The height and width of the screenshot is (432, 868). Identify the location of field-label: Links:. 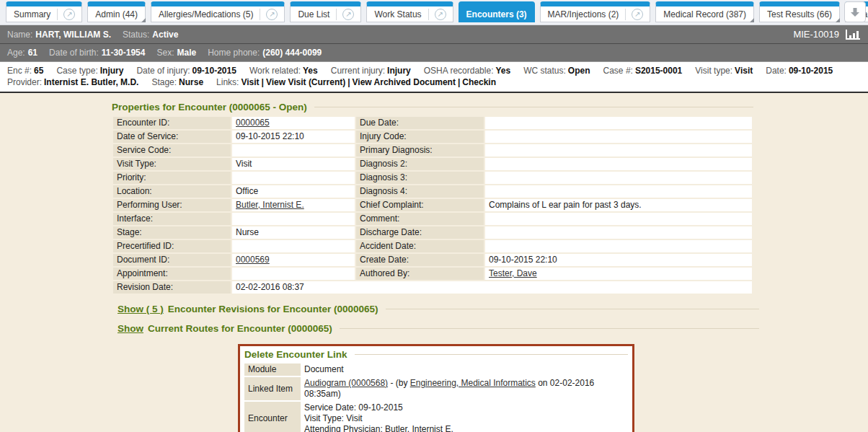
(228, 82).